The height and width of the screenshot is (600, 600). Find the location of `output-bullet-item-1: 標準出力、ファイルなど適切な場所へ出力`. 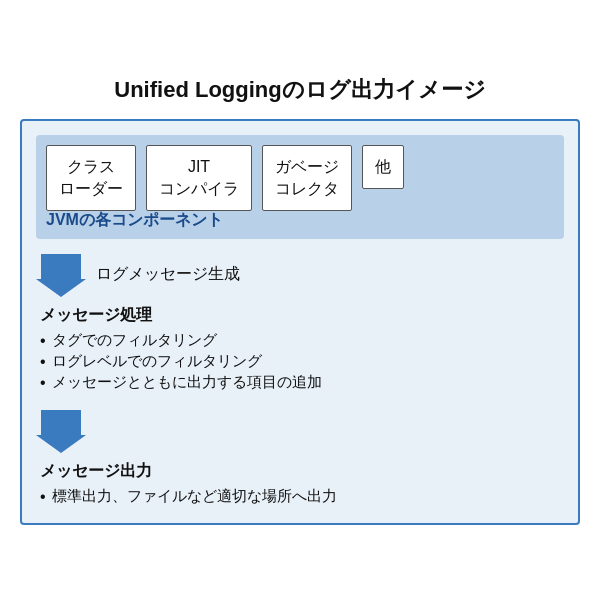

output-bullet-item-1: 標準出力、ファイルなど適切な場所へ出力 is located at coordinates (300, 496).